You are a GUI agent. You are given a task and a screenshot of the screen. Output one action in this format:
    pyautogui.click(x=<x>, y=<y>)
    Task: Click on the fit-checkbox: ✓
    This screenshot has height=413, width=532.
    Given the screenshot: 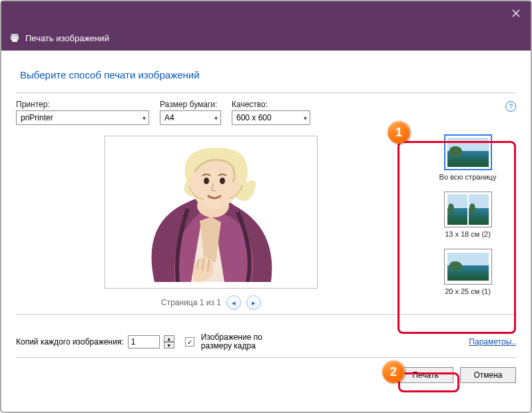 What is the action you would take?
    pyautogui.click(x=190, y=342)
    